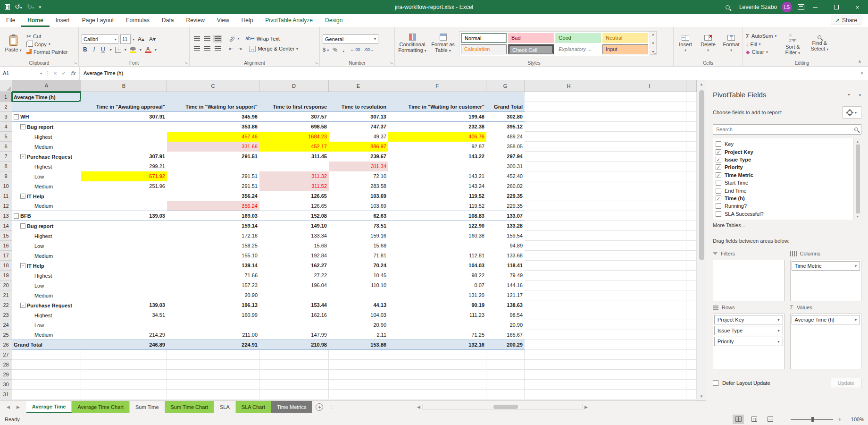 This screenshot has height=425, width=868. Describe the element at coordinates (826, 341) in the screenshot. I see `values-area: Average Time (h)▾` at that location.